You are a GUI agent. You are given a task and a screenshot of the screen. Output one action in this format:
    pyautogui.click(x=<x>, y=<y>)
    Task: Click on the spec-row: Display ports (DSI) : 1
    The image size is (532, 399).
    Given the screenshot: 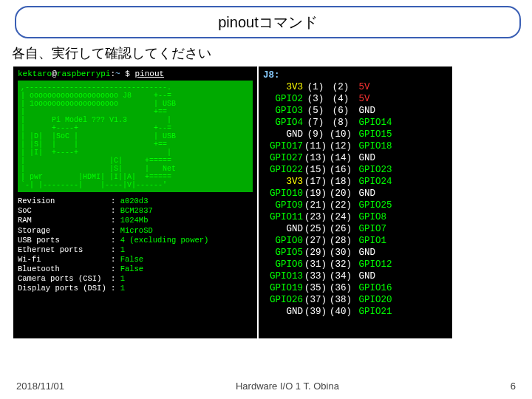 What is the action you would take?
    pyautogui.click(x=135, y=288)
    